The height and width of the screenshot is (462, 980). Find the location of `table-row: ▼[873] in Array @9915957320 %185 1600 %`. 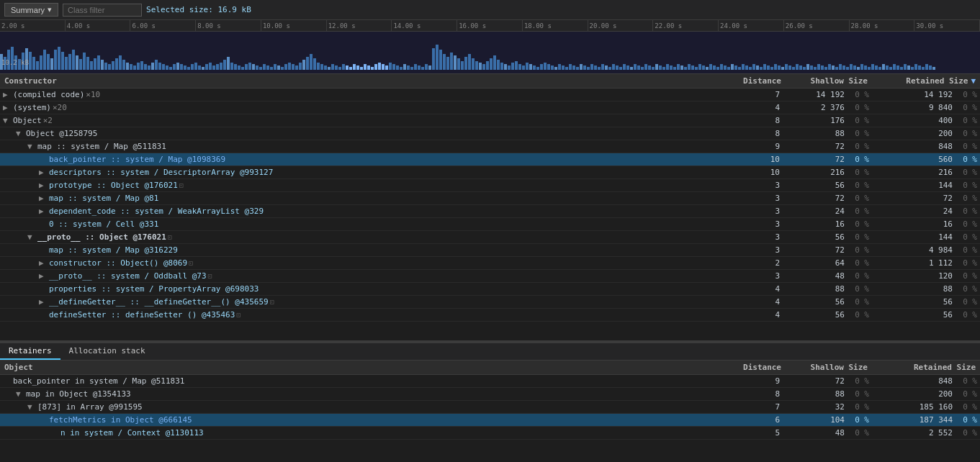

table-row: ▼[873] in Array @9915957320 %185 1600 % is located at coordinates (490, 407).